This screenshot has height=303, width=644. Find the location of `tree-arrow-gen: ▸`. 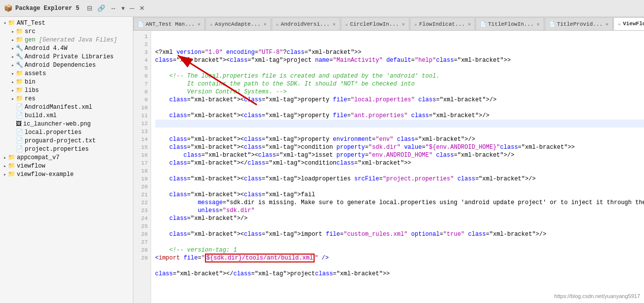

tree-arrow-gen: ▸ is located at coordinates (13, 40).